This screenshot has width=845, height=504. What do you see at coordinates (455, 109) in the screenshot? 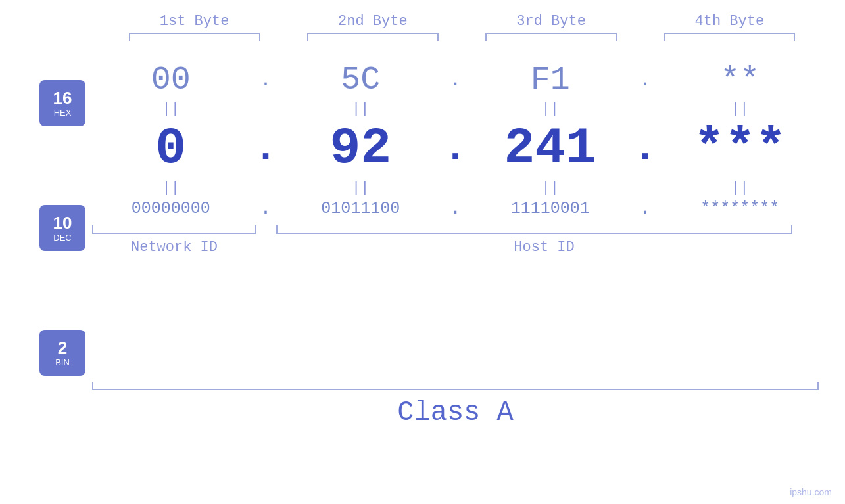
I see `equals-row-1: || || || ||` at bounding box center [455, 109].